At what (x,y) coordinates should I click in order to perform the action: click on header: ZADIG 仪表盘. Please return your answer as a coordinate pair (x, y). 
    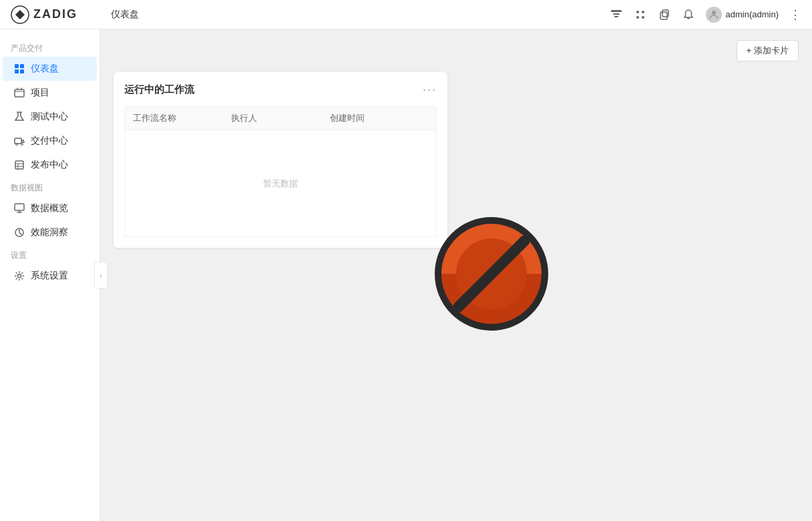
    Looking at the image, I should click on (406, 15).